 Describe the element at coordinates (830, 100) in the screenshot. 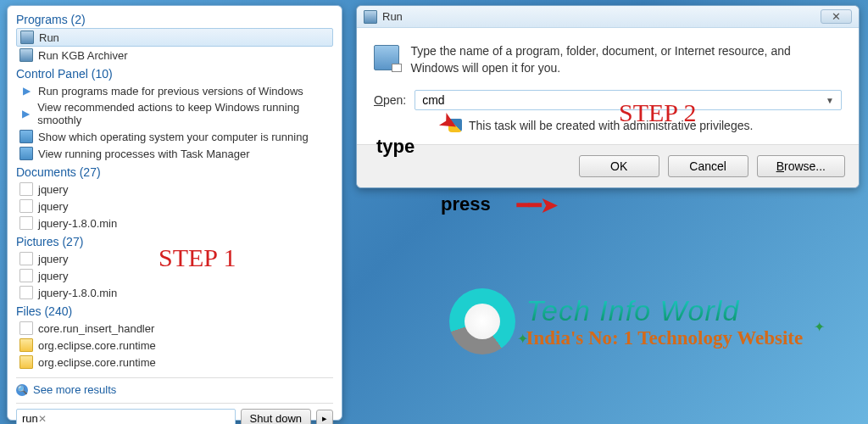

I see `chevron-down-icon: ▼` at that location.